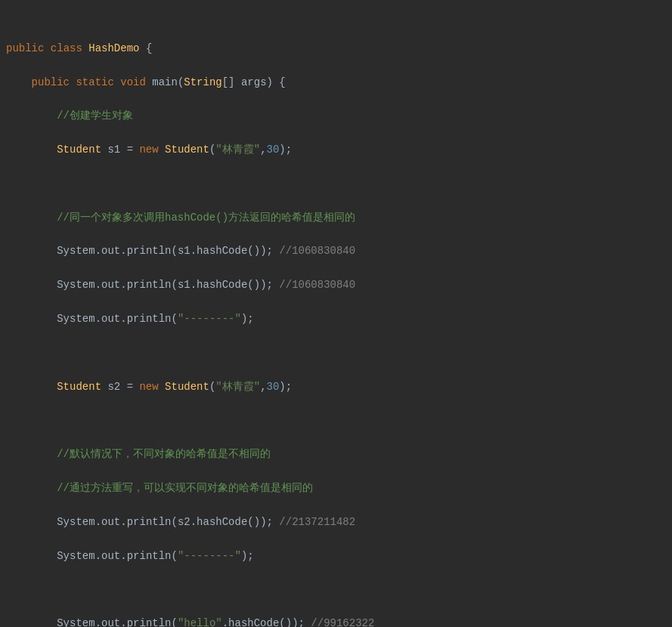 This screenshot has height=627, width=672. Describe the element at coordinates (336, 522) in the screenshot. I see `line-15: System.out.println(s2.hashCode()); //213…` at that location.